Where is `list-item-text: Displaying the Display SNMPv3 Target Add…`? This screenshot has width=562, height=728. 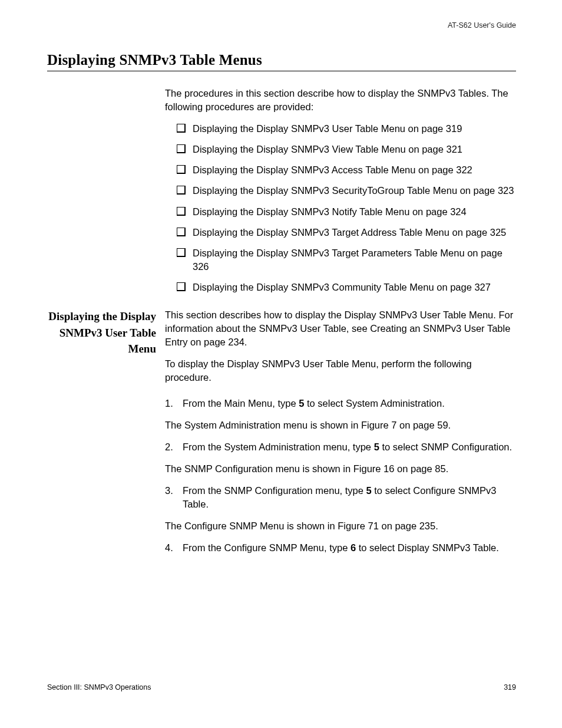
list-item-text: Displaying the Display SNMPv3 Target Add… is located at coordinates (355, 232).